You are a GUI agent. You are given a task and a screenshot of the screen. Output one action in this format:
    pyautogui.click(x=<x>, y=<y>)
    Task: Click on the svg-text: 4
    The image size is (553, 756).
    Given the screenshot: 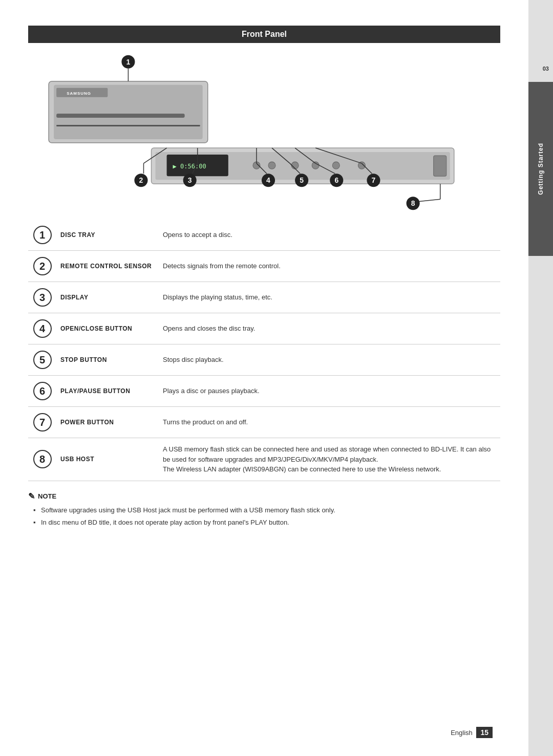 What is the action you would take?
    pyautogui.click(x=268, y=180)
    